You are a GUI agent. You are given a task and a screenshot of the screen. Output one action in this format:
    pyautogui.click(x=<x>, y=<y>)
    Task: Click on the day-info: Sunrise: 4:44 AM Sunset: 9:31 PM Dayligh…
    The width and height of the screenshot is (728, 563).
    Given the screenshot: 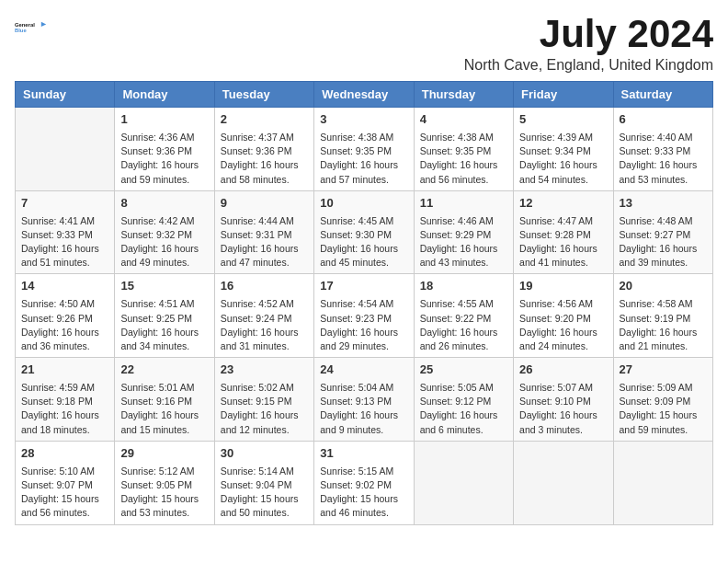 What is the action you would take?
    pyautogui.click(x=265, y=243)
    